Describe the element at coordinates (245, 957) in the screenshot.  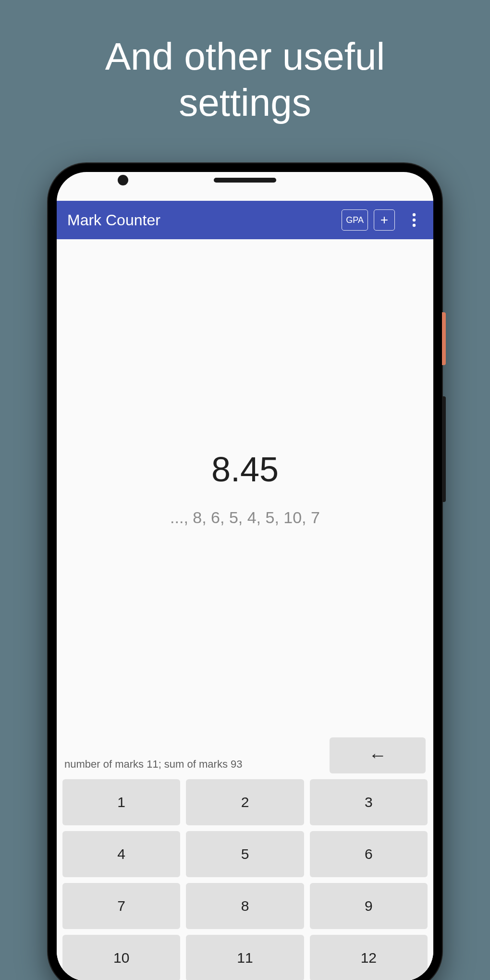
I see `key-11: 11` at that location.